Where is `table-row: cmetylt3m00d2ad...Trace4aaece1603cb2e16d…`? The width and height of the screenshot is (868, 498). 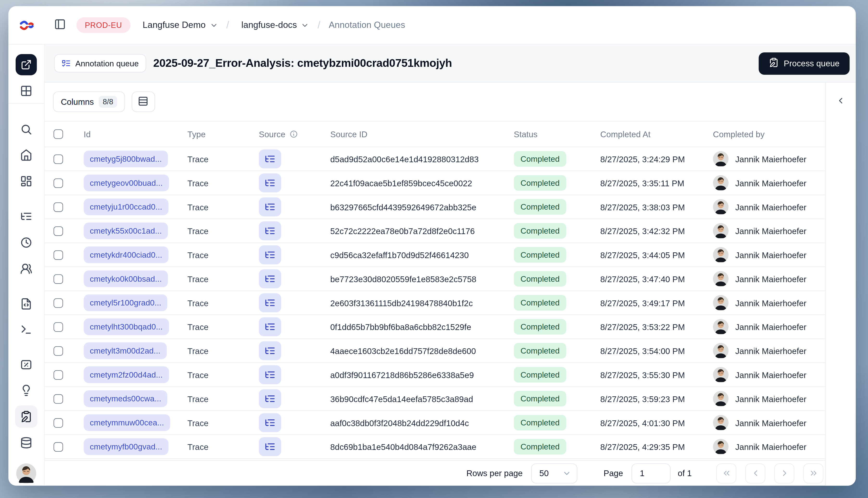
table-row: cmetylt3m00d2ad...Trace4aaece1603cb2e16d… is located at coordinates (435, 351).